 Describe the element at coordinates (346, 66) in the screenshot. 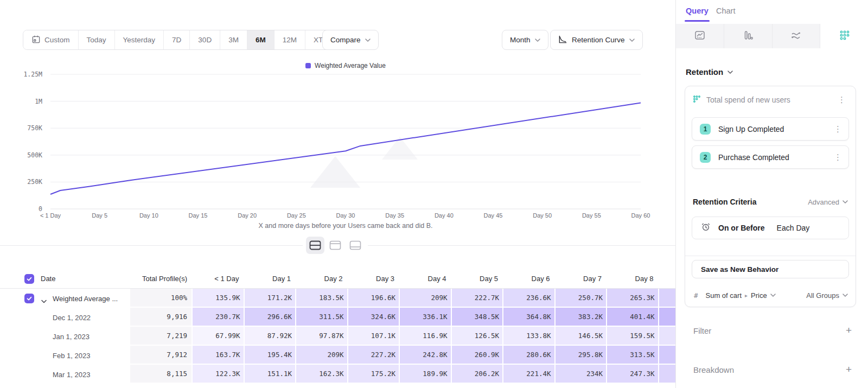

I see `chart-legend: Weighted Average Value` at that location.